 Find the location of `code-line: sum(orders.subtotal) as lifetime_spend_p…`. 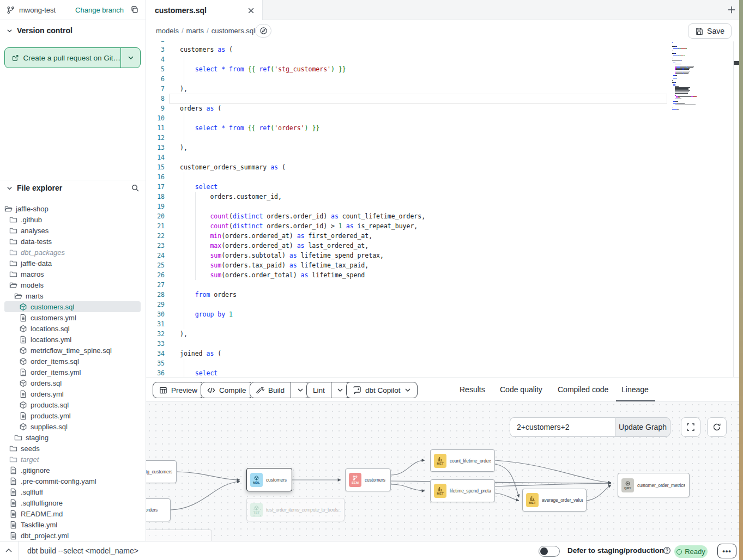

code-line: sum(orders.subtotal) as lifetime_spend_p… is located at coordinates (282, 255).